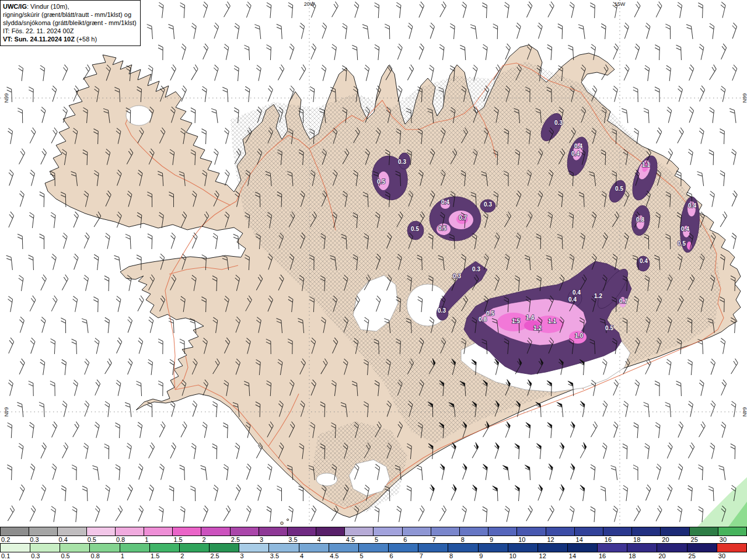  What do you see at coordinates (723, 540) in the screenshot?
I see `colorbar-tick-label: 30` at bounding box center [723, 540].